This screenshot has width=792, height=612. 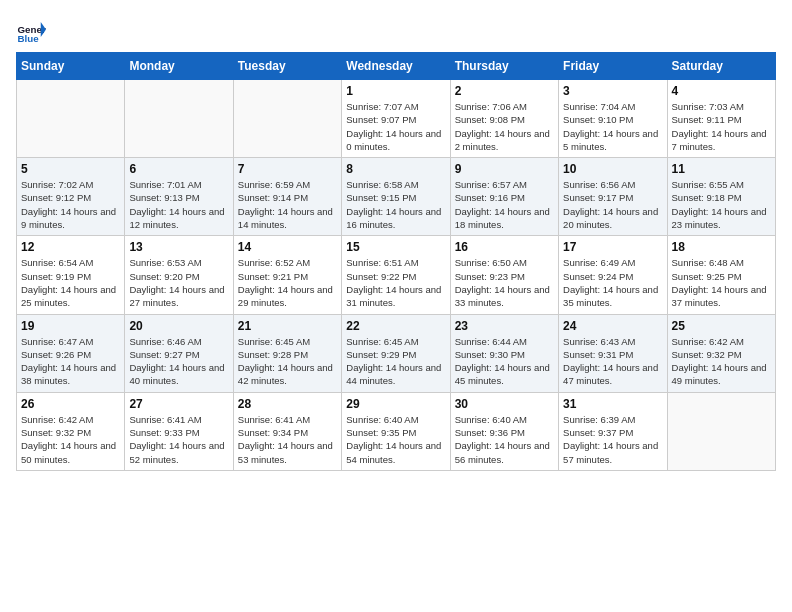 What do you see at coordinates (504, 353) in the screenshot?
I see `calendar-cell: 23Sunrise: 6:44 AMSunset: 9:30 PMDayligh…` at bounding box center [504, 353].